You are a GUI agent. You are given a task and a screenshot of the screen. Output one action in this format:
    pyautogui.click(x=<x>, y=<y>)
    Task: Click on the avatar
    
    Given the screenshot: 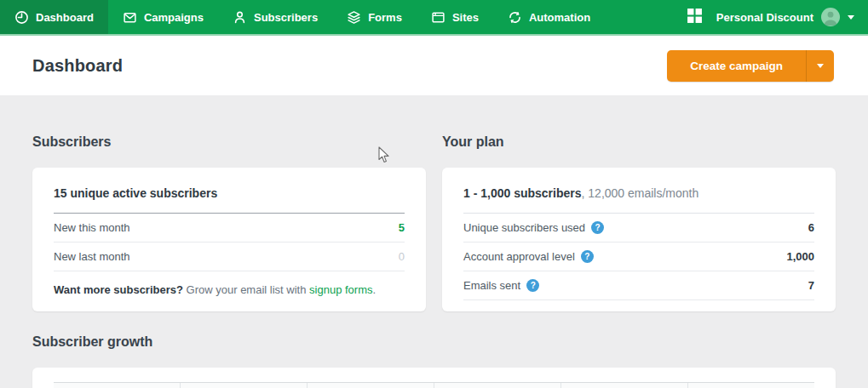 What is the action you would take?
    pyautogui.click(x=831, y=17)
    